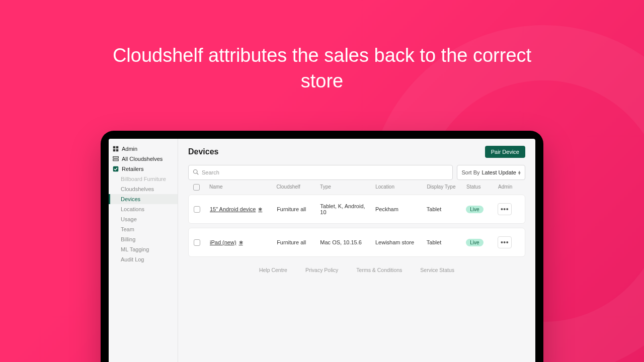 The height and width of the screenshot is (362, 644). I want to click on footer-links: Help Centre Privacy Policy Terms & Condi…, so click(357, 270).